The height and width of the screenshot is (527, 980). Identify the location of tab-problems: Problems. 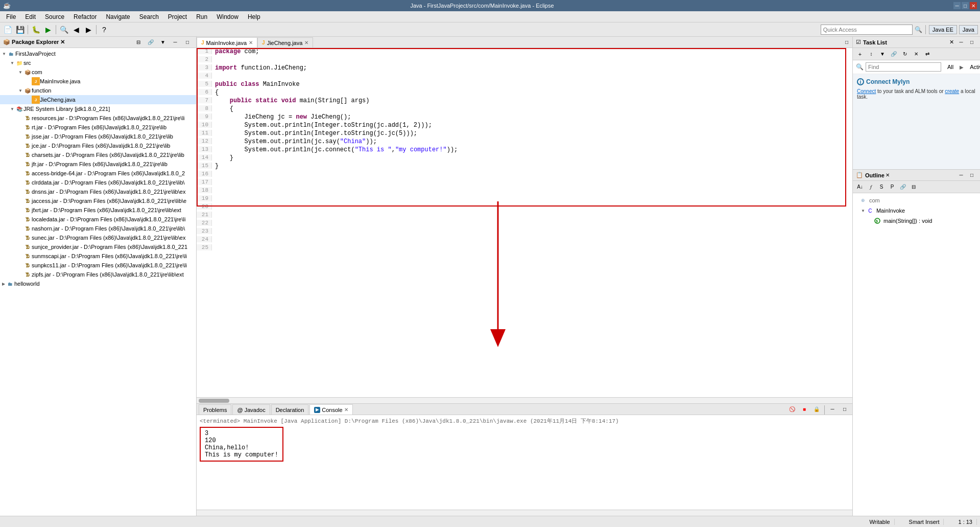
(215, 409).